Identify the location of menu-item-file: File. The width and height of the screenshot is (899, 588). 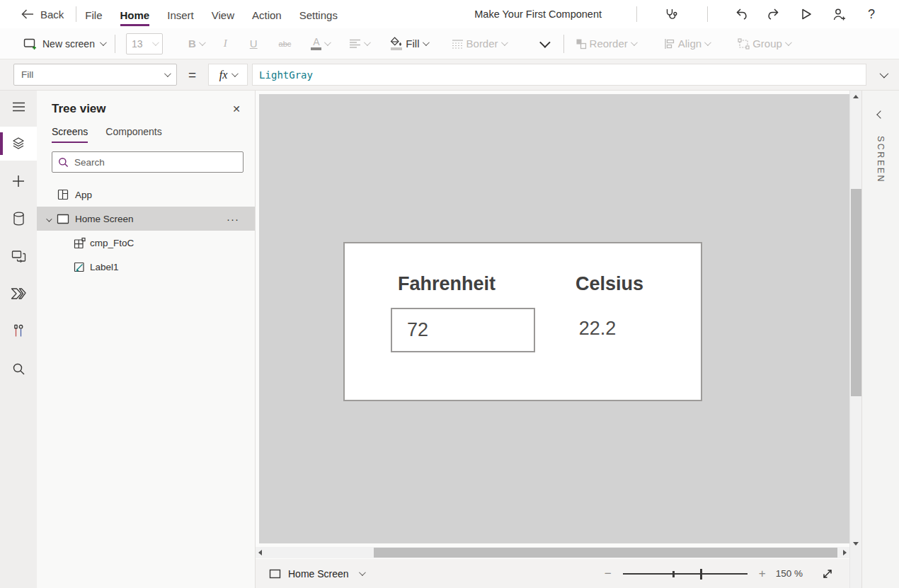
(93, 14).